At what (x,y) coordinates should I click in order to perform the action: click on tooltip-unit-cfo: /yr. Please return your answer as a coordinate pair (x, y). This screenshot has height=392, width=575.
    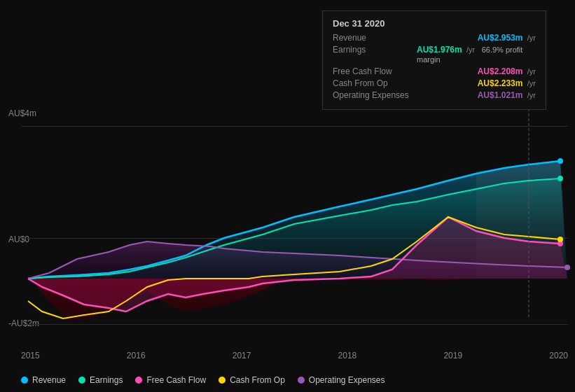
    Looking at the image, I should click on (532, 83).